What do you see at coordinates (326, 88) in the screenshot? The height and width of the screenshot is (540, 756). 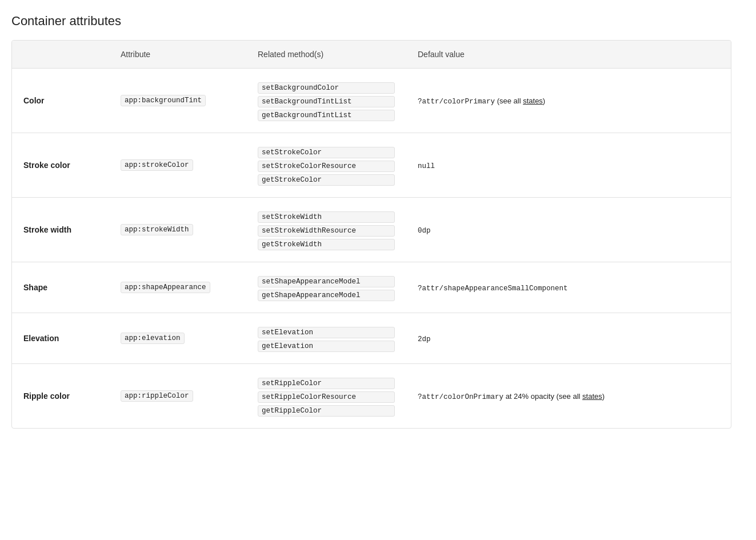 I see `method-code: setBackgroundColor` at bounding box center [326, 88].